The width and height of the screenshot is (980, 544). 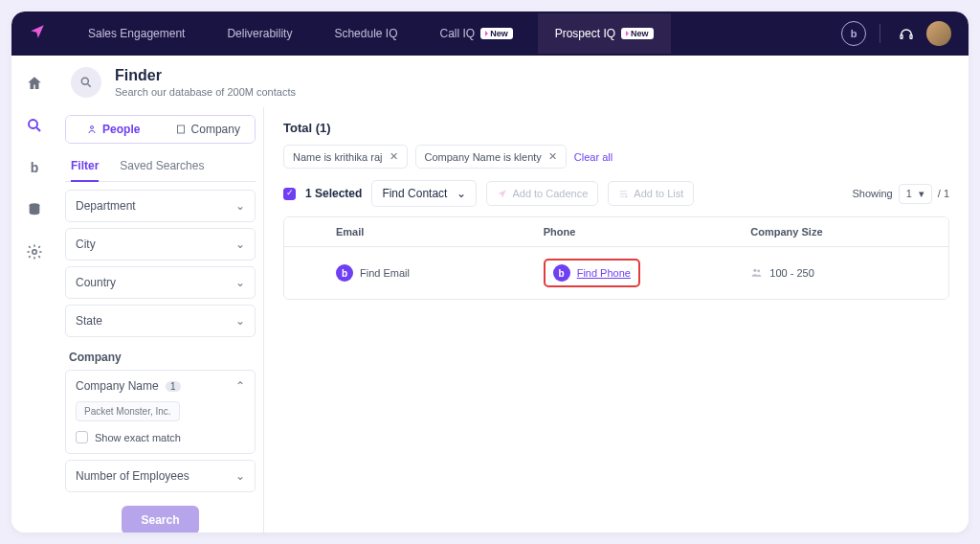 I want to click on company-chip: Packet Monster, Inc., so click(x=128, y=412).